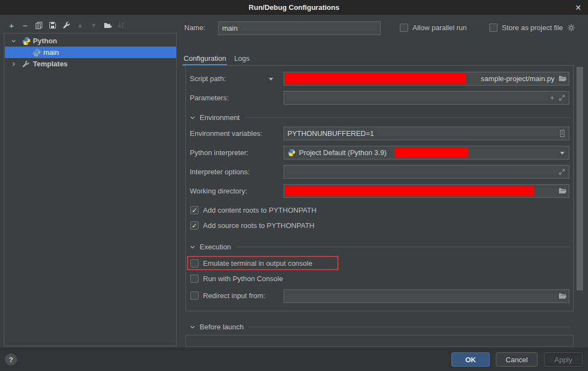 This screenshot has width=588, height=371. Describe the element at coordinates (39, 25) in the screenshot. I see `copy-icon` at that location.